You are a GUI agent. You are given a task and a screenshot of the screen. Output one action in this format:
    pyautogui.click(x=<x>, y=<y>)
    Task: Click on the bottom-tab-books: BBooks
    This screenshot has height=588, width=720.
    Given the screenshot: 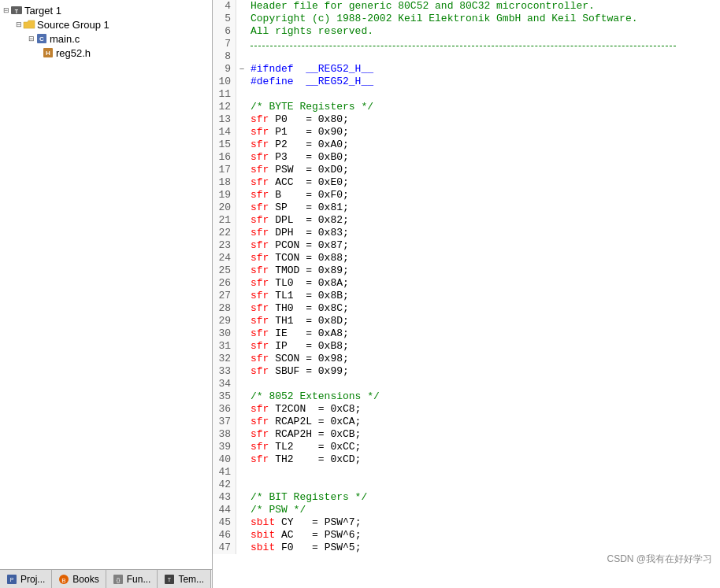 What is the action you would take?
    pyautogui.click(x=79, y=579)
    